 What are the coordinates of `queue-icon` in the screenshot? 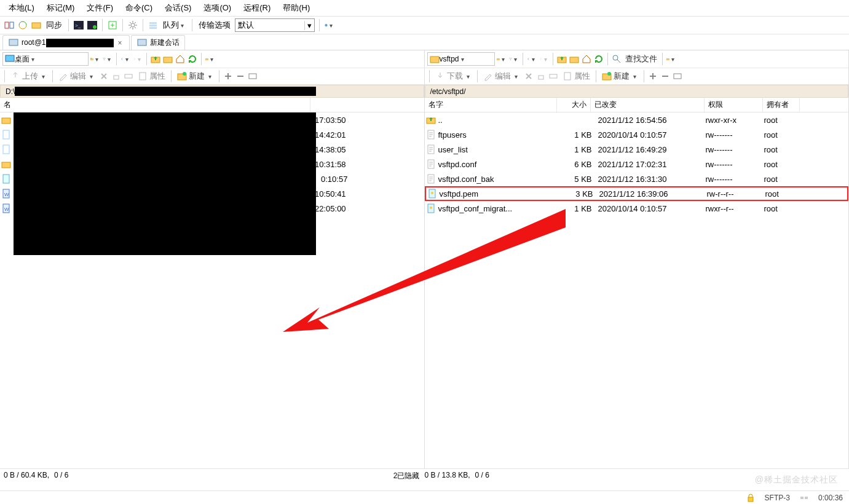 It's located at (153, 25).